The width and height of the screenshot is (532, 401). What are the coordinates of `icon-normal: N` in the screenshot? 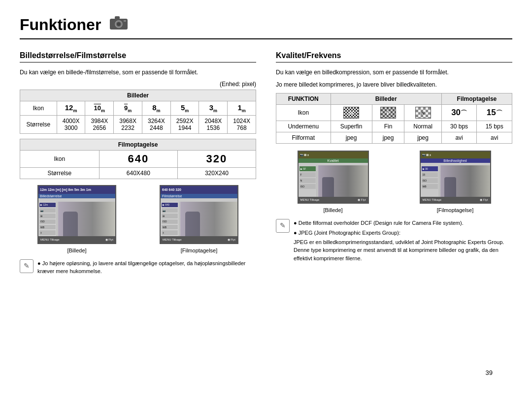 It's located at (423, 112).